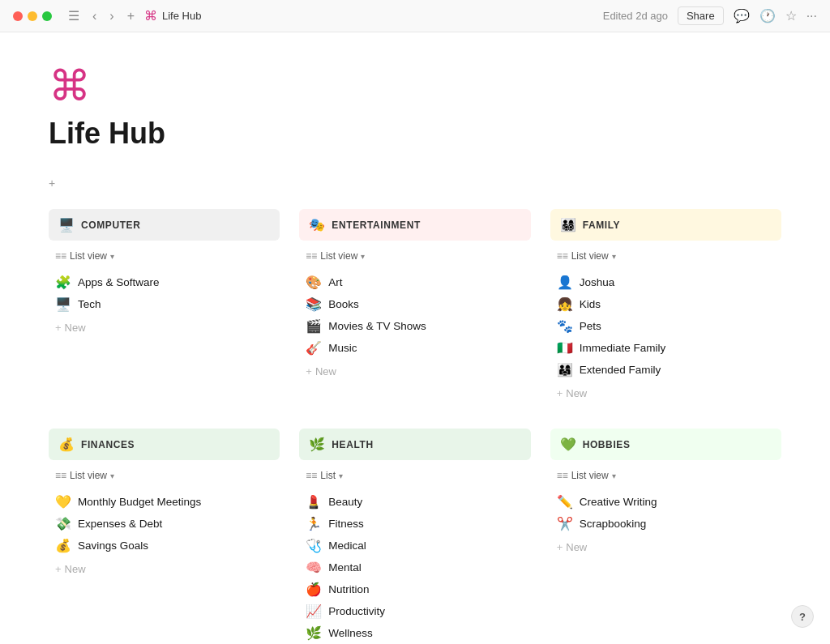 Image resolution: width=830 pixels, height=644 pixels. What do you see at coordinates (131, 16) in the screenshot?
I see `add-page-btn: +` at bounding box center [131, 16].